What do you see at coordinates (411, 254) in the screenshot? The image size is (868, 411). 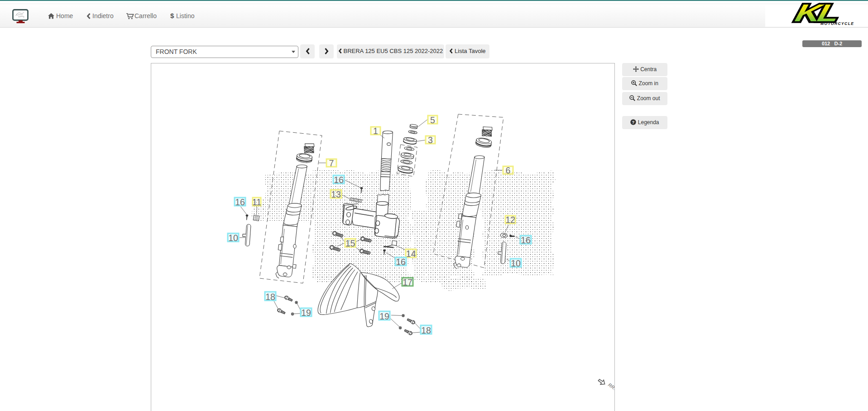 I see `svg-text: 14` at bounding box center [411, 254].